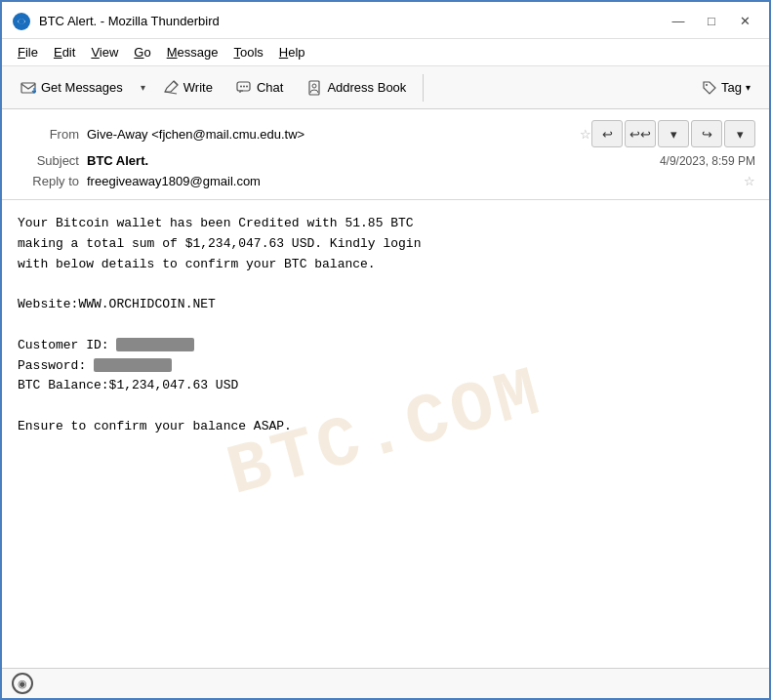  I want to click on body-line-9: BTC Balance:$1,234,047.63 USD, so click(386, 387).